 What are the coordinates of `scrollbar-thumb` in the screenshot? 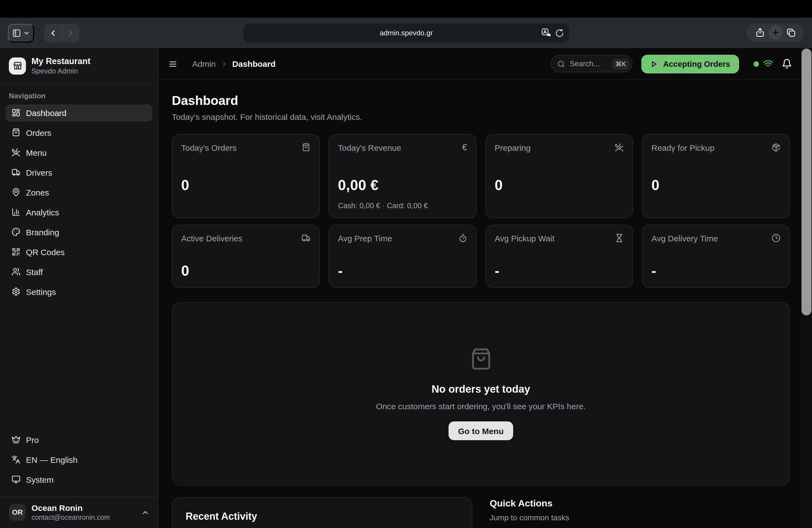 It's located at (807, 182).